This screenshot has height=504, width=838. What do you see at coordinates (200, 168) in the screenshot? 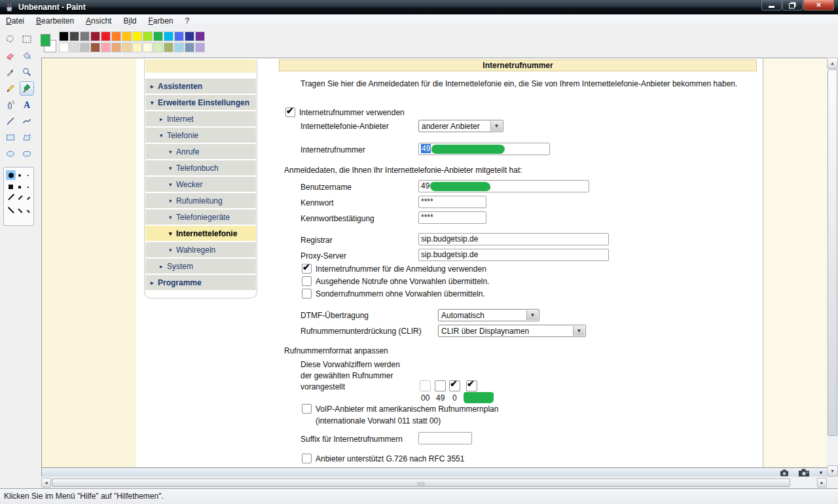
I see `sidebar-item-telefonbuch: ▾Telefonbuch` at bounding box center [200, 168].